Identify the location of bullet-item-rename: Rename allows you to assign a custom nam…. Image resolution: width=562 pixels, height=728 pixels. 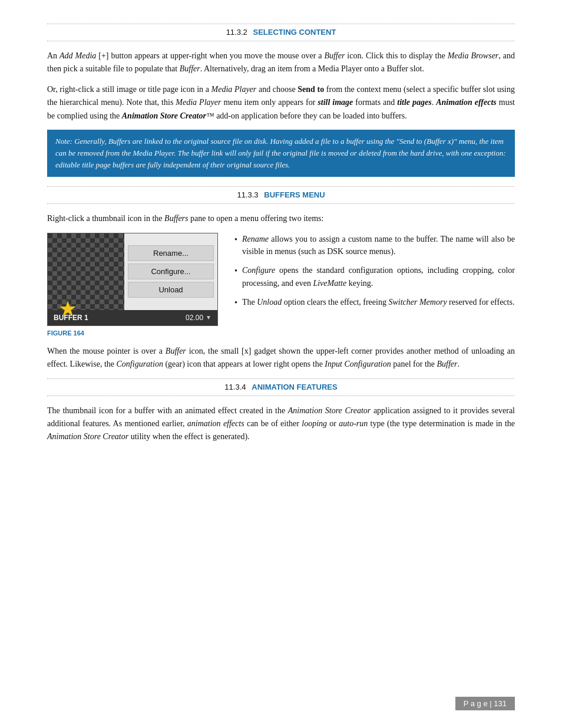
(375, 245).